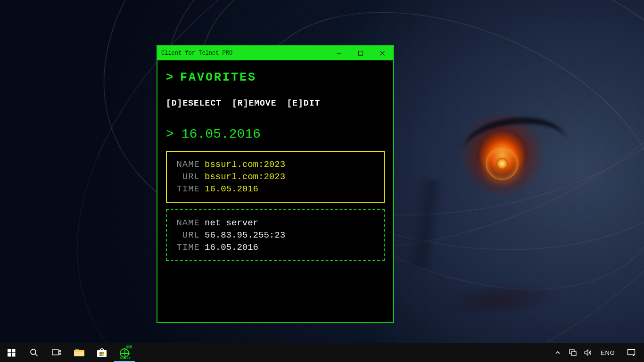  I want to click on close-button, so click(382, 53).